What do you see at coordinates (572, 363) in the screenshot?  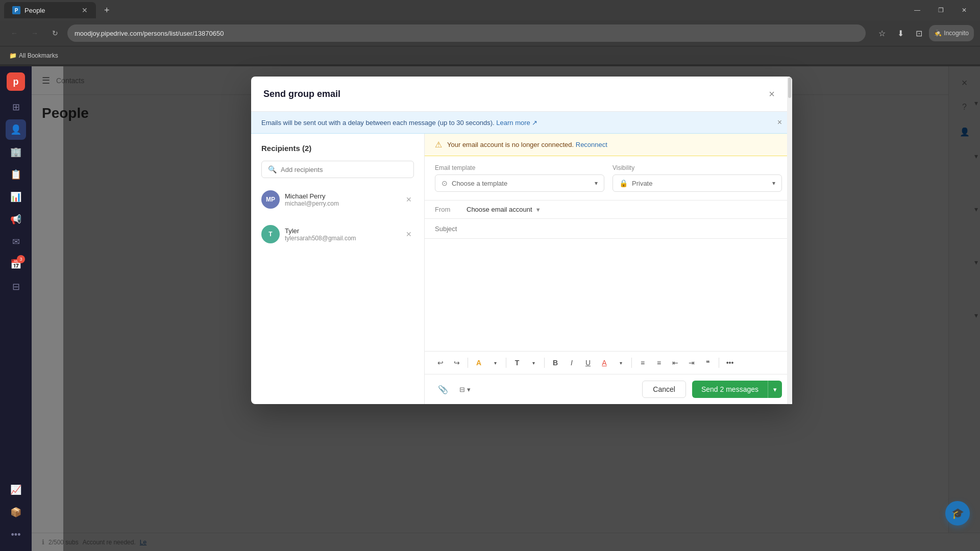 I see `italic-button: I` at bounding box center [572, 363].